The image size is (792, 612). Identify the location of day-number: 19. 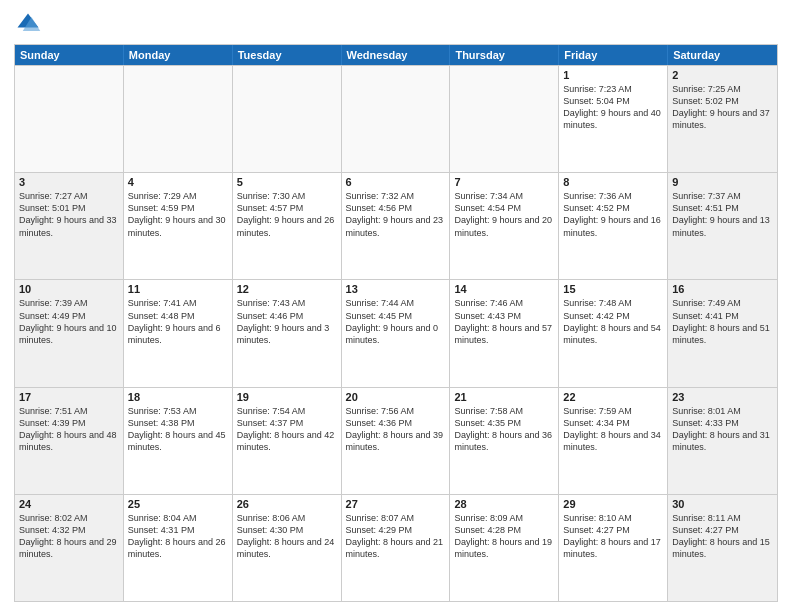
(287, 397).